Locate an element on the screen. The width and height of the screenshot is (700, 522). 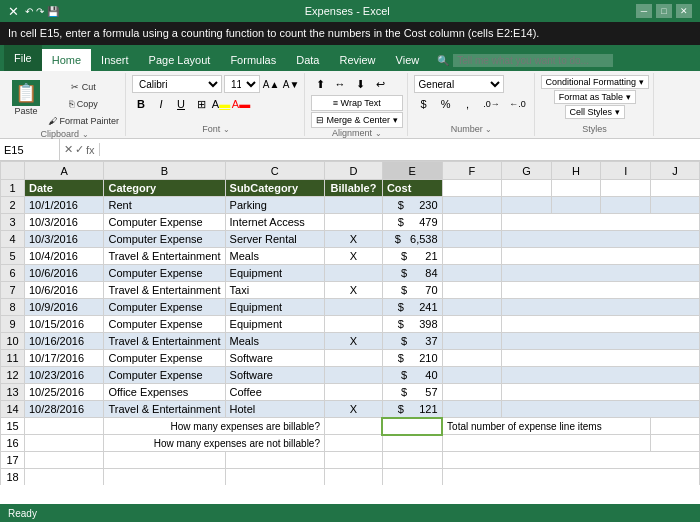
cell-g1 is located at coordinates (527, 188).